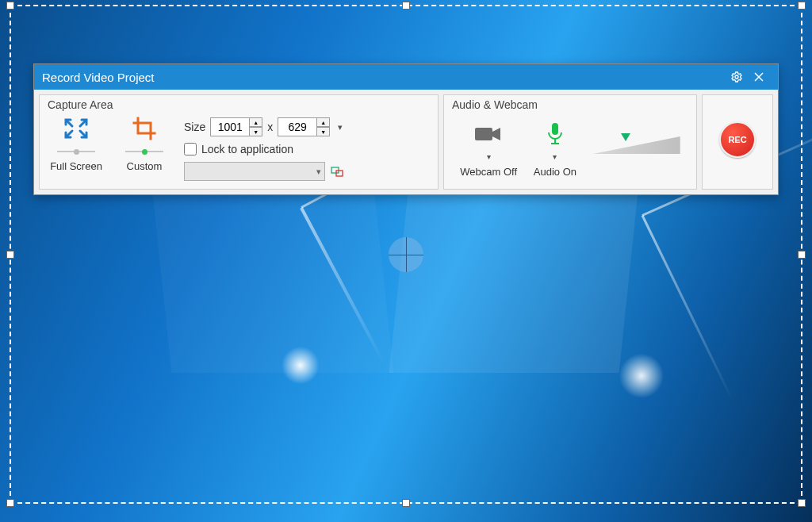  Describe the element at coordinates (10, 6) in the screenshot. I see `resize-handle-nw` at that location.